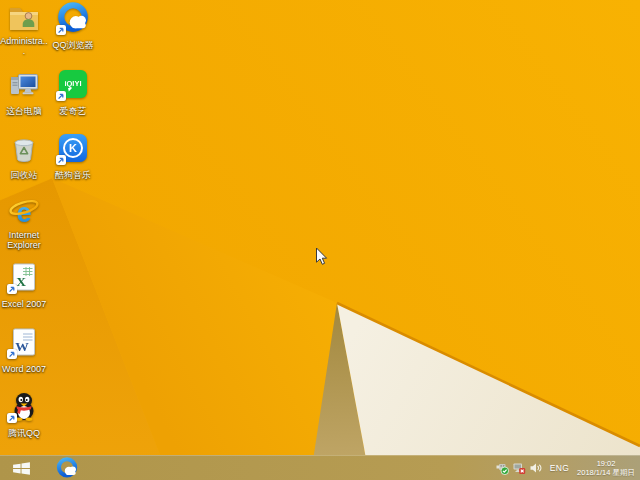 The image size is (640, 480). What do you see at coordinates (24, 18) in the screenshot?
I see `user-folder-icon` at bounding box center [24, 18].